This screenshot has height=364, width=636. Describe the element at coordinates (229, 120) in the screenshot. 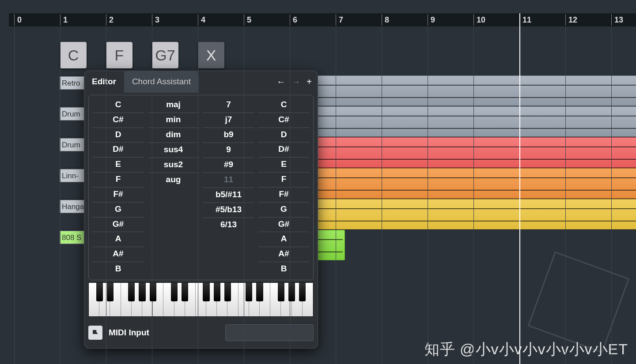

I see `chord-cell: j7` at that location.